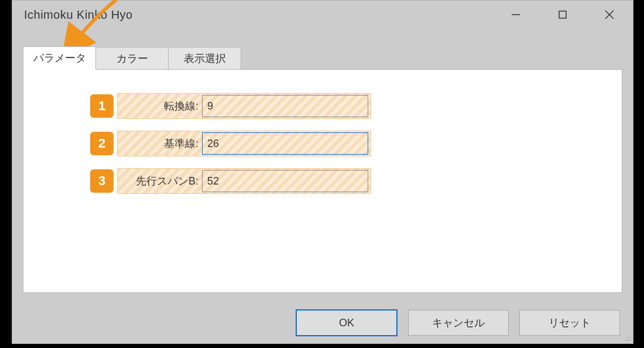  What do you see at coordinates (609, 15) in the screenshot?
I see `close-button` at bounding box center [609, 15].